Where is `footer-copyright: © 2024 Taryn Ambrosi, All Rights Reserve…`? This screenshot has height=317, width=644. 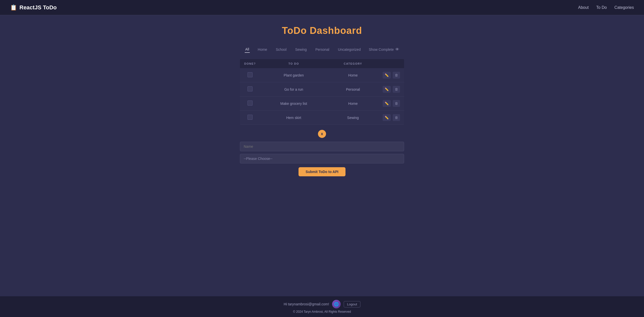
footer-copyright: © 2024 Taryn Ambrosi, All Rights Reserve… is located at coordinates (322, 312).